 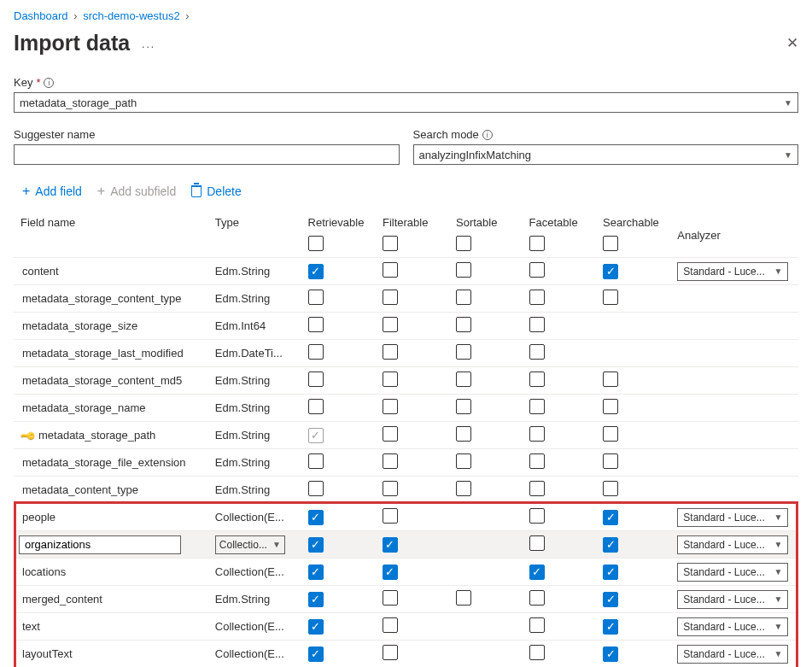 I want to click on table-row: merged_contentEdm.StringStandard - Luce.…, so click(x=406, y=600).